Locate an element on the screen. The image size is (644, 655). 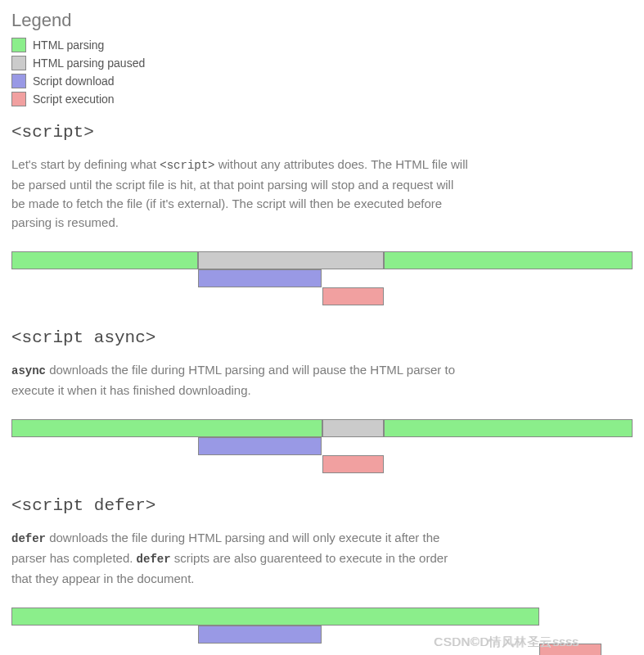
legend-items: HTML parsing HTML parsing paused Script … is located at coordinates (322, 72).